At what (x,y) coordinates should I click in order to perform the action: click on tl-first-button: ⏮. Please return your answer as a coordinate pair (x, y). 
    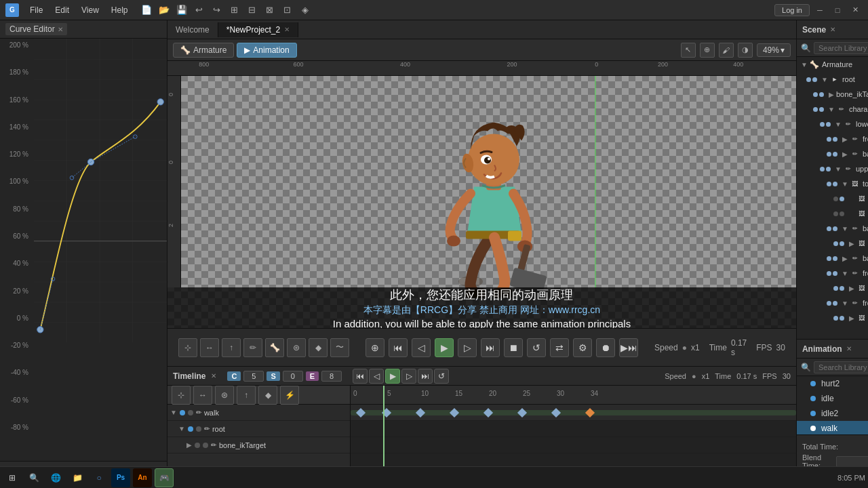
    Looking at the image, I should click on (360, 376).